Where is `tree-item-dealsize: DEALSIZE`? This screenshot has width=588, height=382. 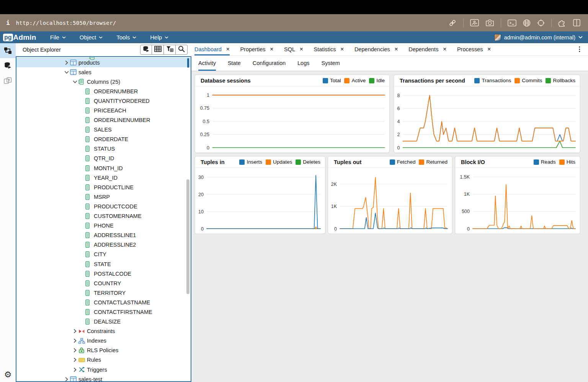
tree-item-dealsize: DEALSIZE is located at coordinates (103, 322).